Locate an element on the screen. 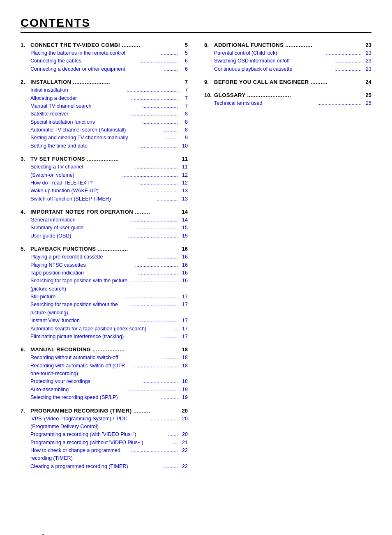 Image resolution: width=392 pixels, height=535 pixels. list-item: Sorting and clearing TV channels manuall… is located at coordinates (109, 138).